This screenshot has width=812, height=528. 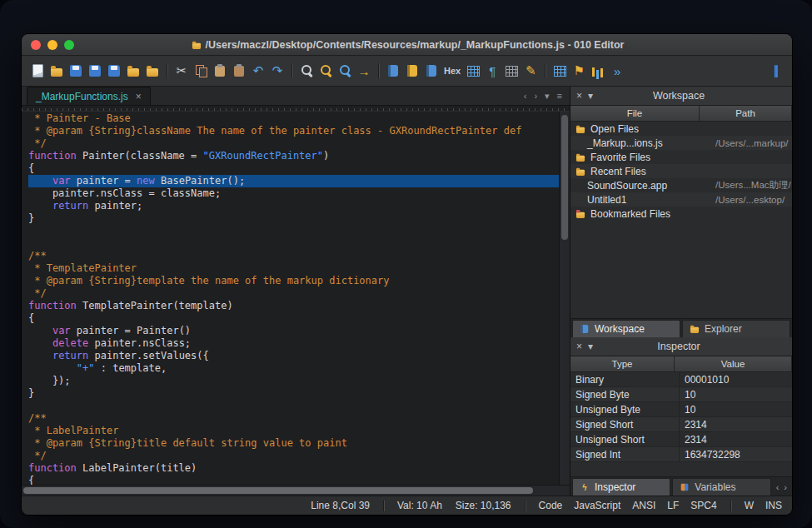 What do you see at coordinates (785, 487) in the screenshot?
I see `inspector-tabs-scroll-right-icon: ›` at bounding box center [785, 487].